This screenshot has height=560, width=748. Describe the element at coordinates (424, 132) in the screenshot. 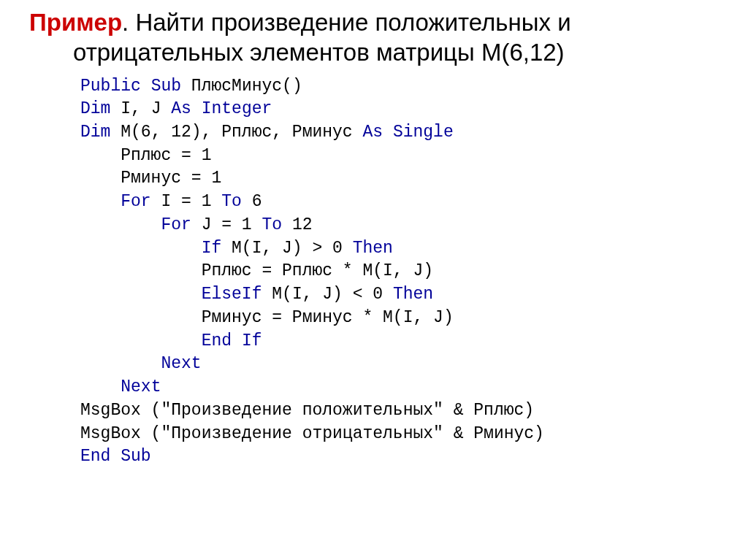

I see `kw-single: Single` at that location.